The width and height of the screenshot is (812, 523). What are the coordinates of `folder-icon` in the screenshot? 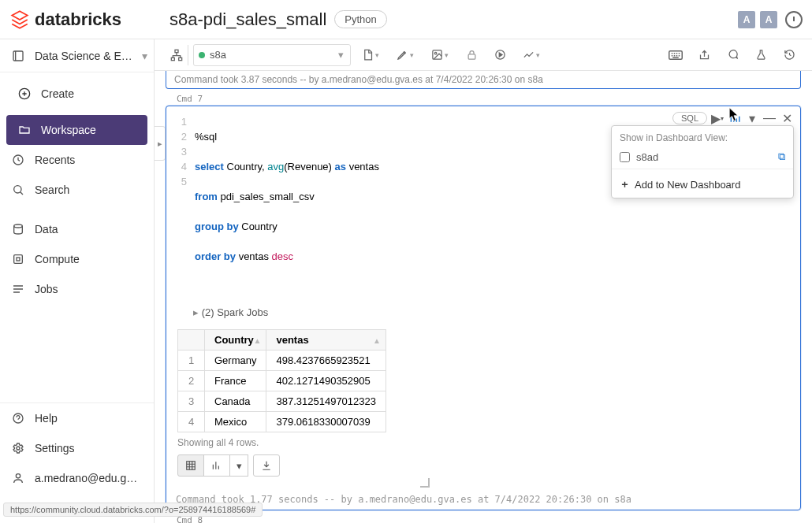 It's located at (24, 130).